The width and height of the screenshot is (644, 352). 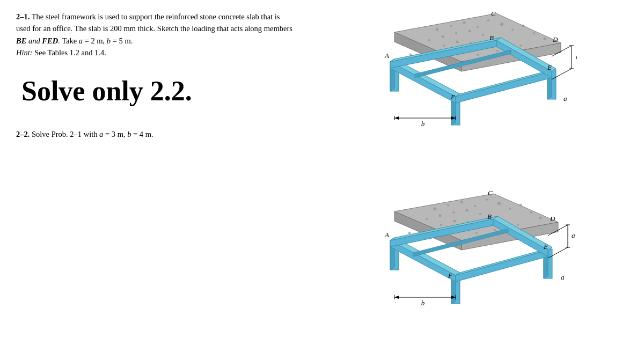 I want to click on hint-label: Hint:, so click(x=25, y=53).